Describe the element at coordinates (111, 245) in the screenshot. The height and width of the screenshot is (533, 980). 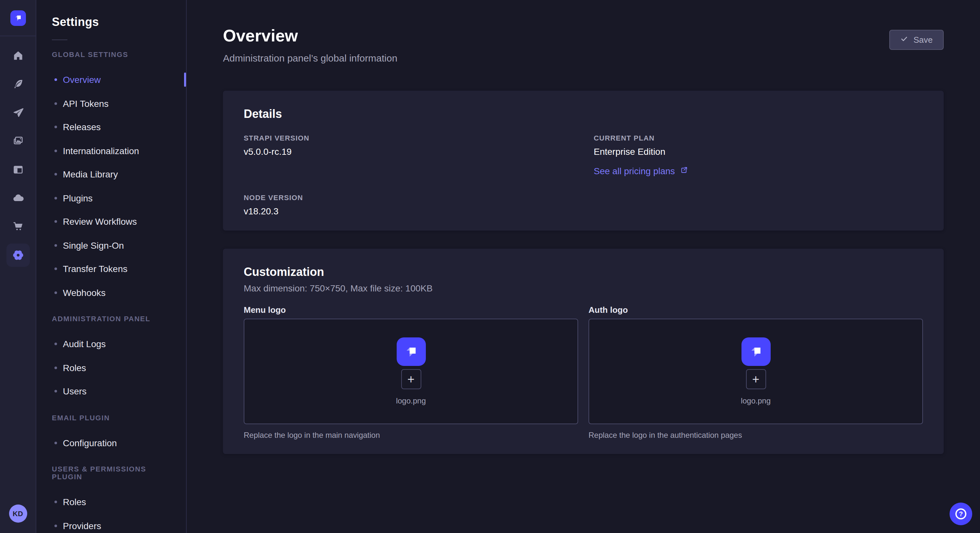
I see `subnav-item-single-sign-on: Single Sign-On` at that location.